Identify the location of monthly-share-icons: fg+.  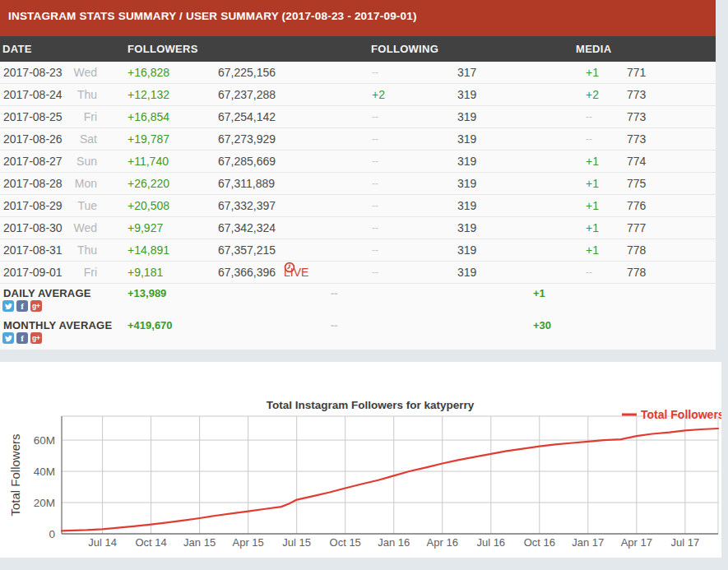
(22, 338).